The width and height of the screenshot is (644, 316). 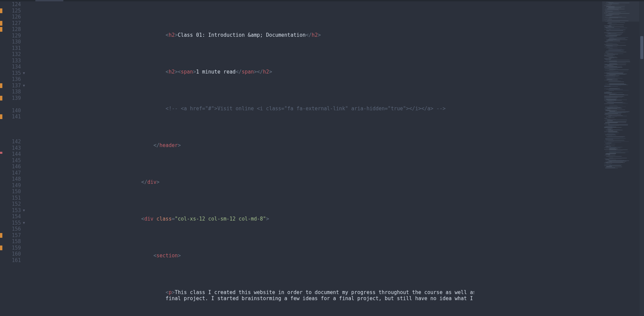 I want to click on code-line: <h2><span>1 minute read</span></h2>, so click(x=253, y=72).